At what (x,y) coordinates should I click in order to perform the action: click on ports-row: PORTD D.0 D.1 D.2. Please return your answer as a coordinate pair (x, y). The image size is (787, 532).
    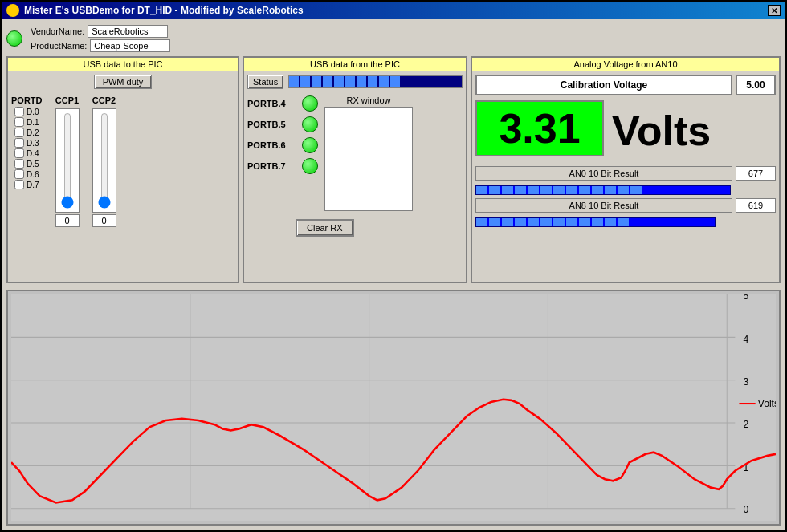
    Looking at the image, I should click on (123, 161).